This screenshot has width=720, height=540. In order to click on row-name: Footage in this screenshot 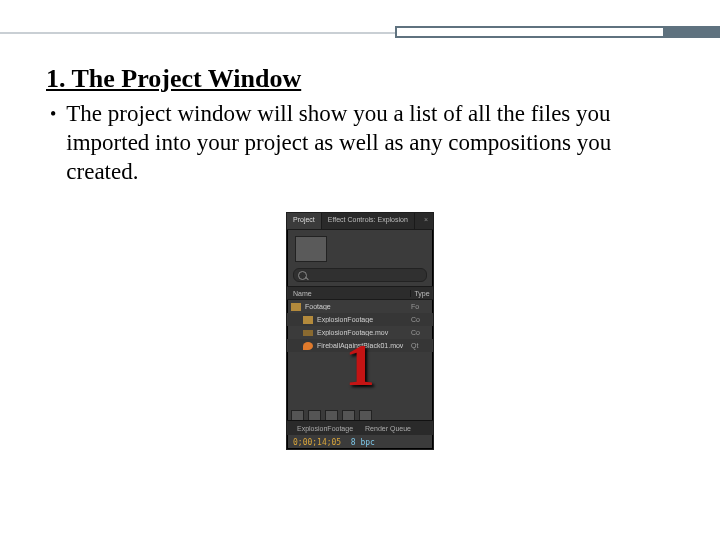, I will do `click(358, 306)`.